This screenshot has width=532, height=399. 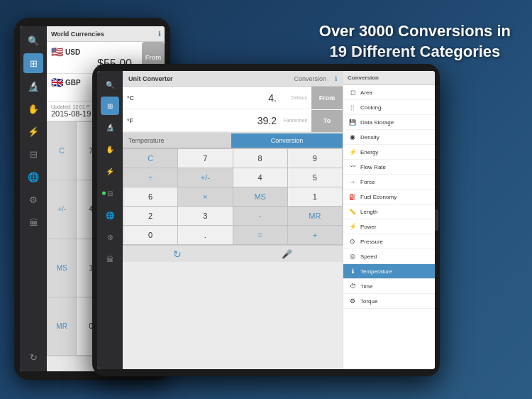 What do you see at coordinates (110, 84) in the screenshot?
I see `fsidebar-search: 🔍` at bounding box center [110, 84].